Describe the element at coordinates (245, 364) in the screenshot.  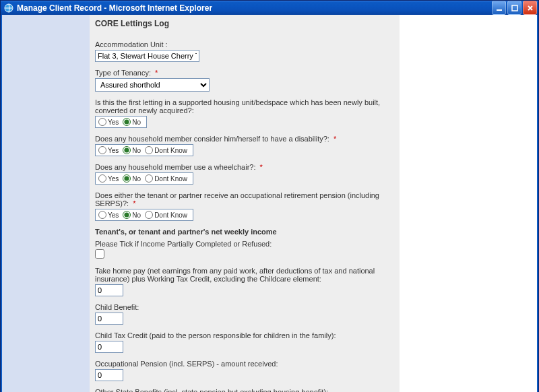
I see `occ-pension-label: Occupational Pension (incl. SERPS) - amo…` at that location.